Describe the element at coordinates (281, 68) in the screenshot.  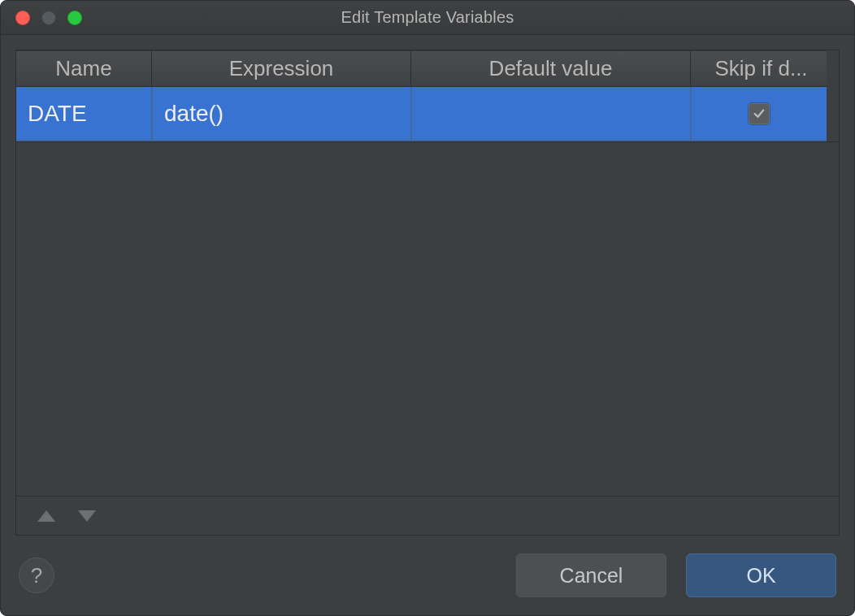
I see `column-header-expression: Expression` at that location.